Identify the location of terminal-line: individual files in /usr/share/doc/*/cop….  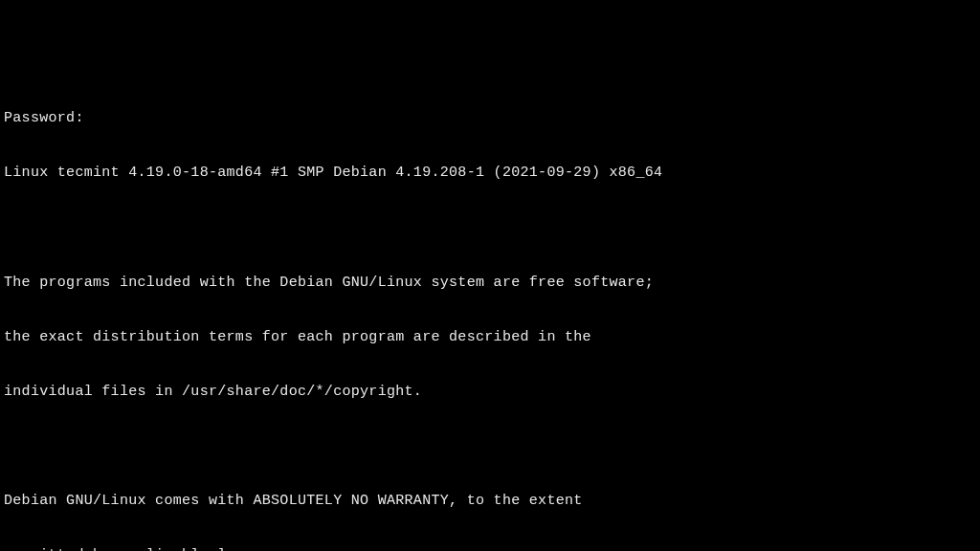
(490, 392).